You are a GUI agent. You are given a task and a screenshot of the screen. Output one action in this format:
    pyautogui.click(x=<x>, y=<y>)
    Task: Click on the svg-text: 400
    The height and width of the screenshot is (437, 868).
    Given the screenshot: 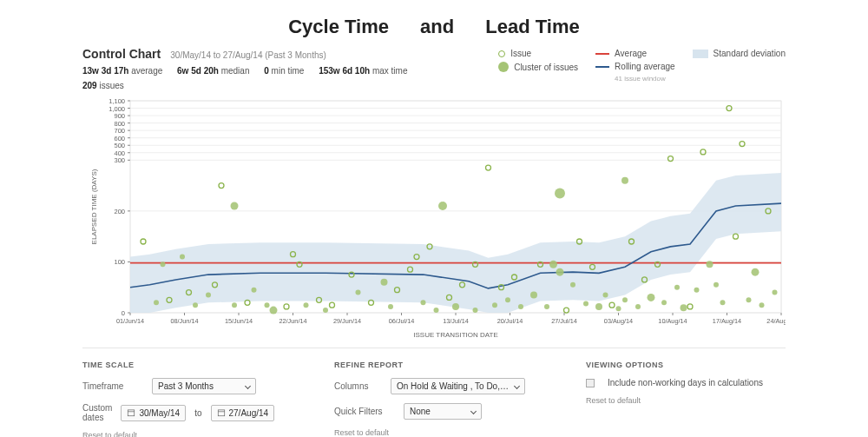 What is the action you would take?
    pyautogui.click(x=120, y=153)
    